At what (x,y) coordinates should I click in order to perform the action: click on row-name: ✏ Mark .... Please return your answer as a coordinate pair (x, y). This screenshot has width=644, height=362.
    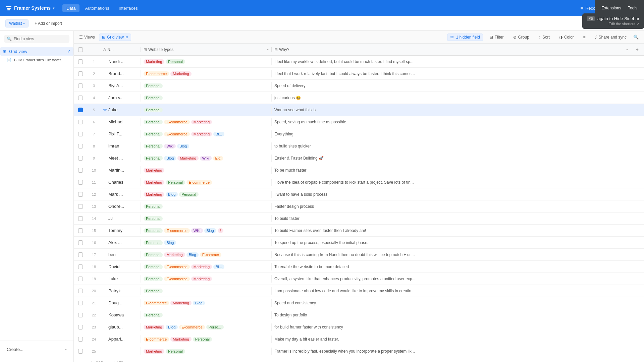
    Looking at the image, I should click on (121, 194).